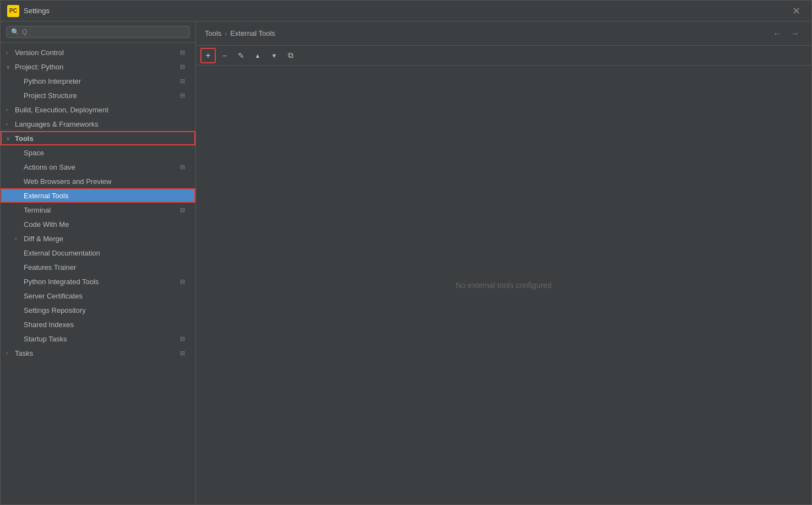 The width and height of the screenshot is (812, 505). Describe the element at coordinates (98, 224) in the screenshot. I see `sidebar-item-code-with-me: Code With Me` at that location.